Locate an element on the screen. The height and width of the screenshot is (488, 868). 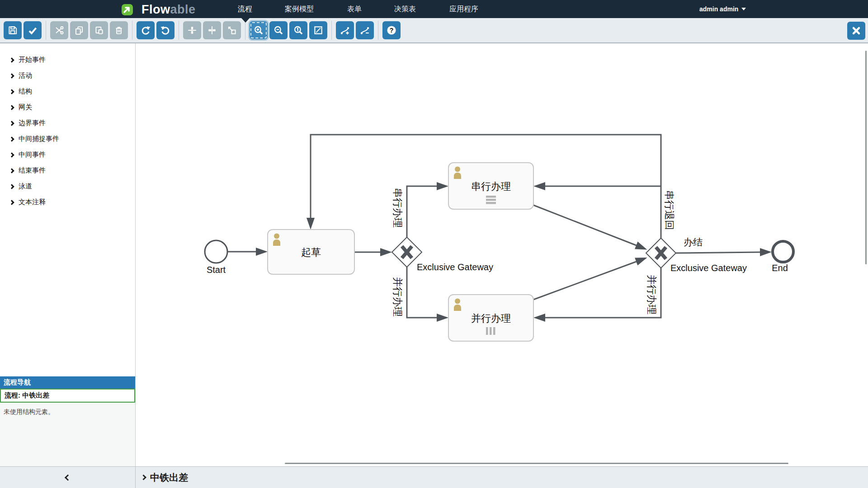
close-editor-button is located at coordinates (856, 31).